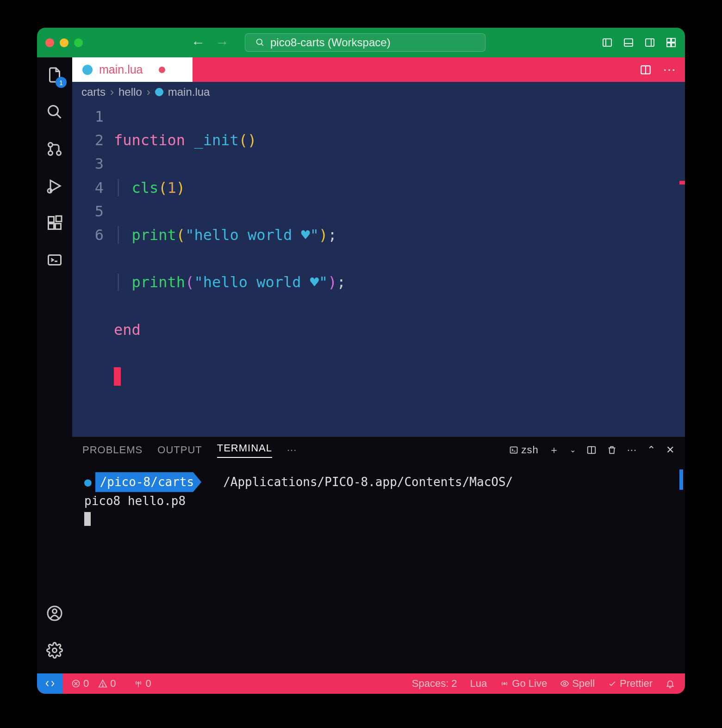 The height and width of the screenshot is (728, 722). I want to click on breadcrumb-seg: carts, so click(93, 92).